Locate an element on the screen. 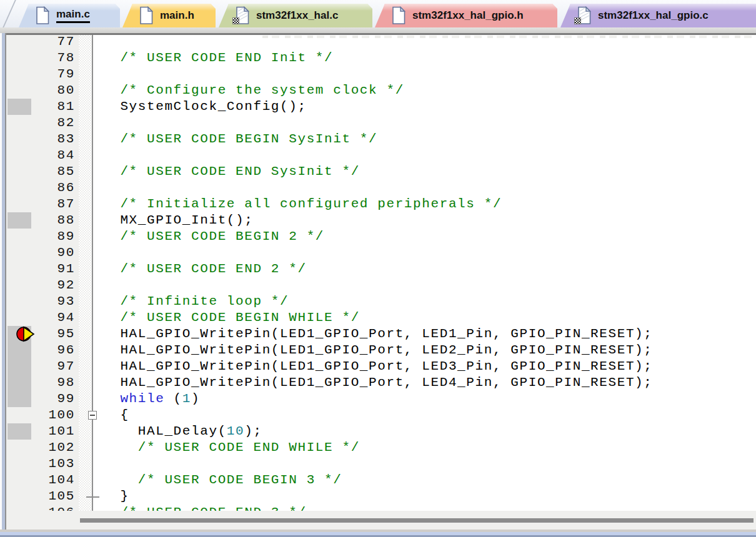 This screenshot has width=756, height=537. comment-text: /* USER CODE END 3 */ is located at coordinates (205, 508).